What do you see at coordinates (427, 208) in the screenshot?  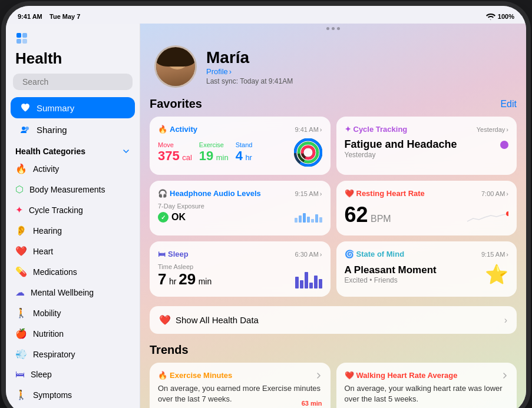 I see `heart-rate-card: ❤️ Resting Heart Rate 7:00 AM › 62` at bounding box center [427, 208].